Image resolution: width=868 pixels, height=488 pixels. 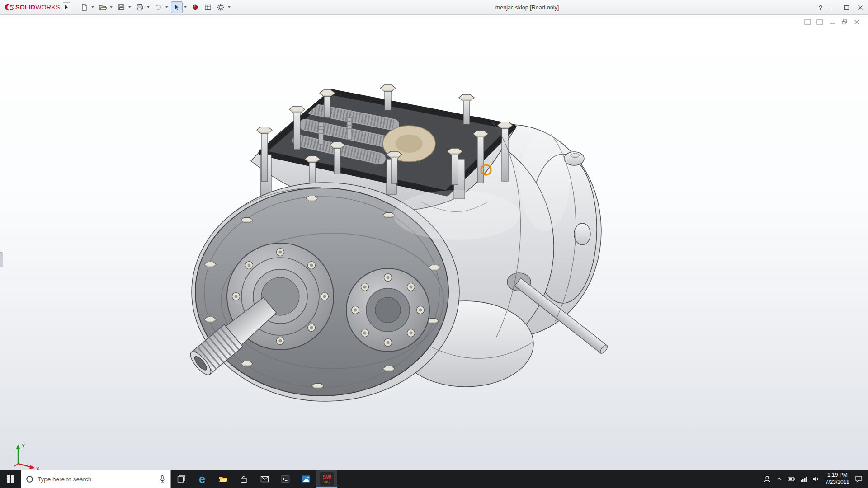 What do you see at coordinates (24, 446) in the screenshot?
I see `axis-y-label: Y` at bounding box center [24, 446].